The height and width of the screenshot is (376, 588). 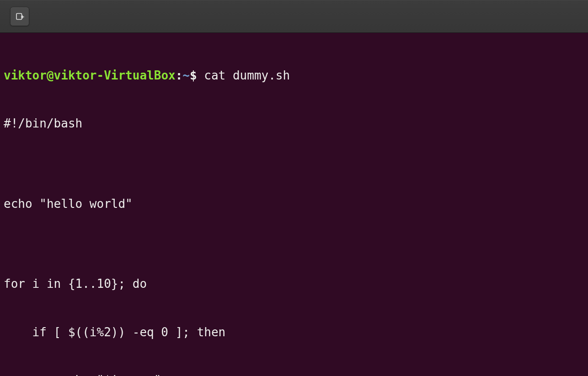 I want to click on prompt-colon: :, so click(x=179, y=75).